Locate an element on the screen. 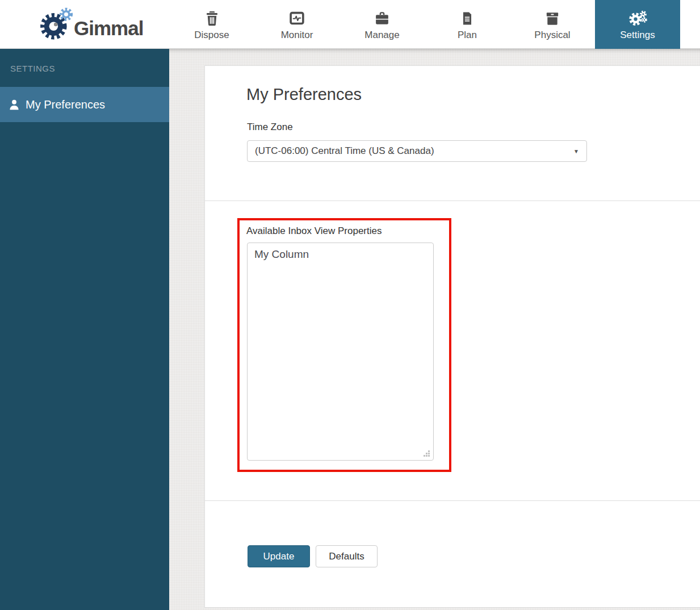 The height and width of the screenshot is (610, 700). monitor-icon is located at coordinates (297, 18).